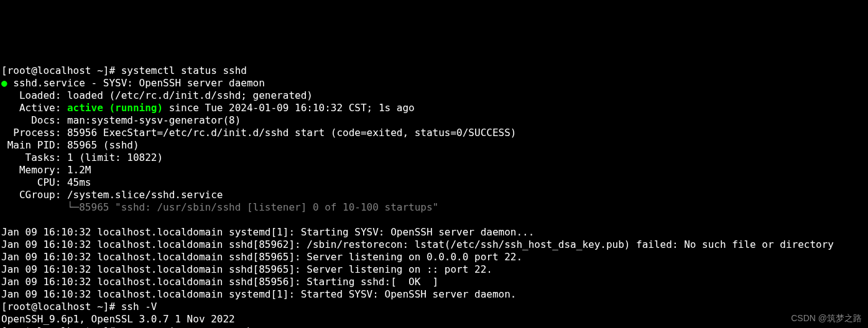 This screenshot has height=328, width=868. What do you see at coordinates (70, 145) in the screenshot?
I see `mainpid-line: Main PID: 85965 (sshd)` at bounding box center [70, 145].